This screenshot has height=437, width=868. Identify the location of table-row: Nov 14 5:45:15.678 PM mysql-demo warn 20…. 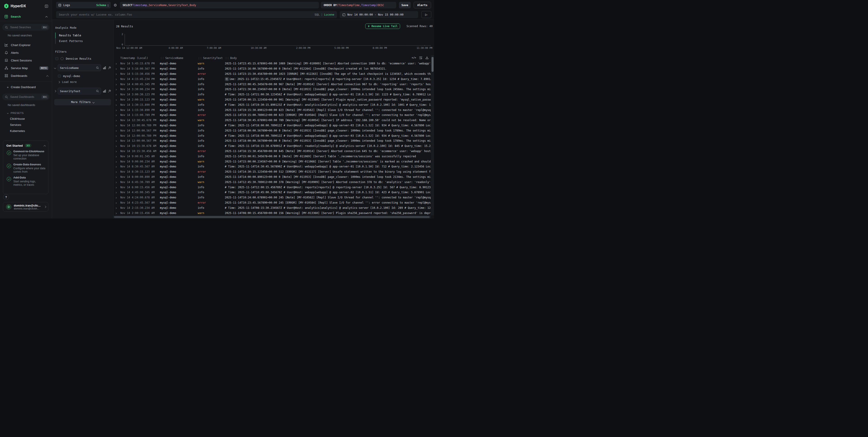
(272, 64).